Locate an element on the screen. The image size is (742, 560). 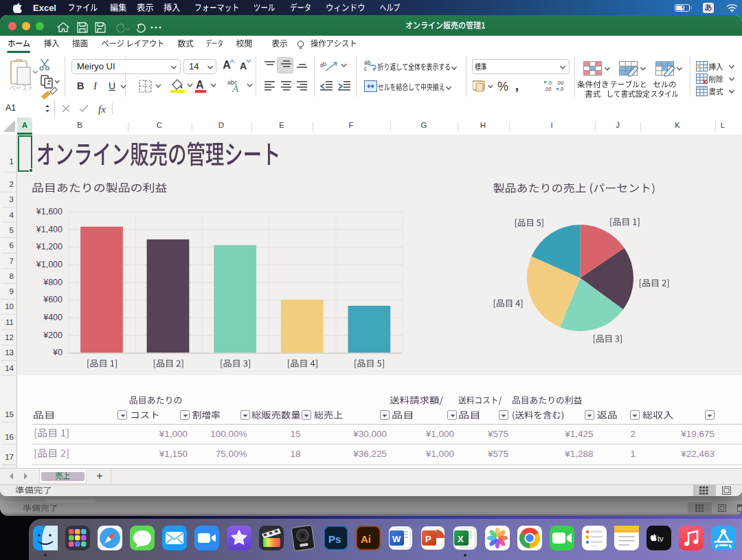
svg-text: c is located at coordinates (366, 69).